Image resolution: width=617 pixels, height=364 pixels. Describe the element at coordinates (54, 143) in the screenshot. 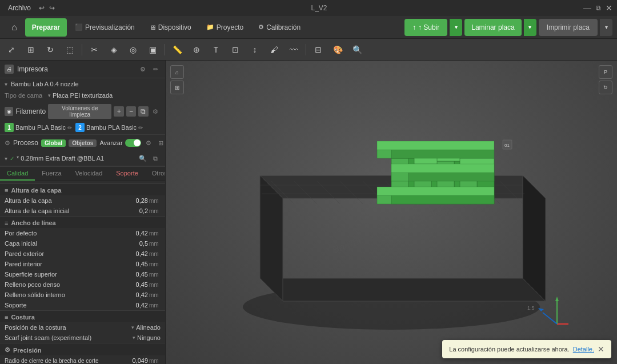

I see `tag-global: Global` at that location.